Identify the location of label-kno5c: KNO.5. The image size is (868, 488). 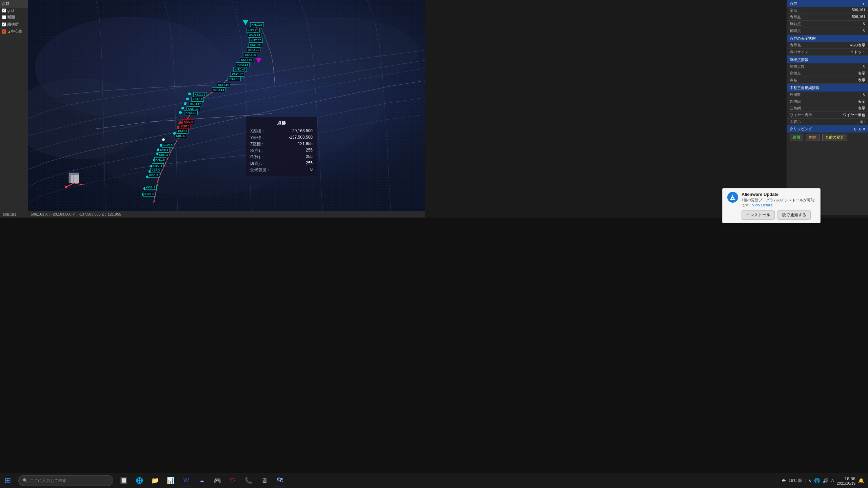
(168, 145).